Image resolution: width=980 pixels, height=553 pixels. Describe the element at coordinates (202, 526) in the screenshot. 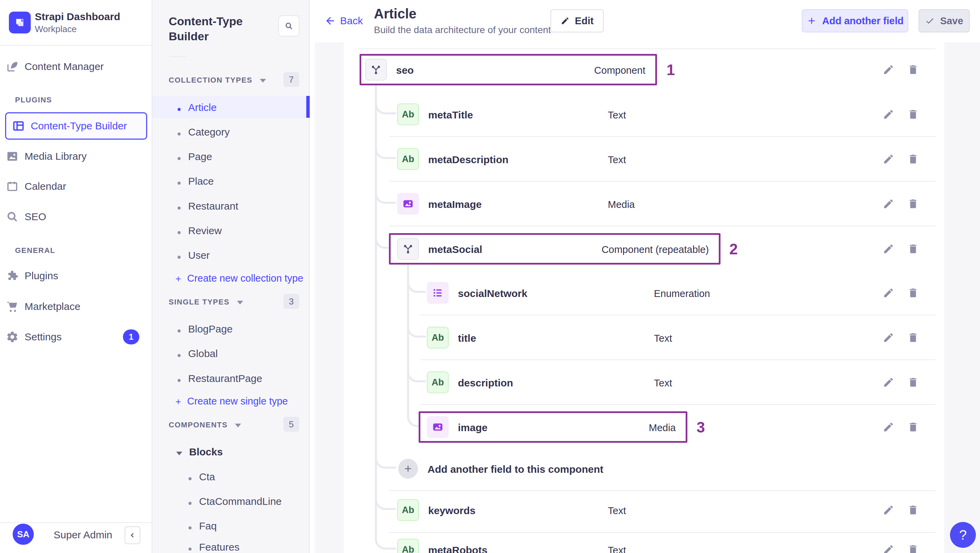

I see `sidebar-item-faq: Faq` at that location.